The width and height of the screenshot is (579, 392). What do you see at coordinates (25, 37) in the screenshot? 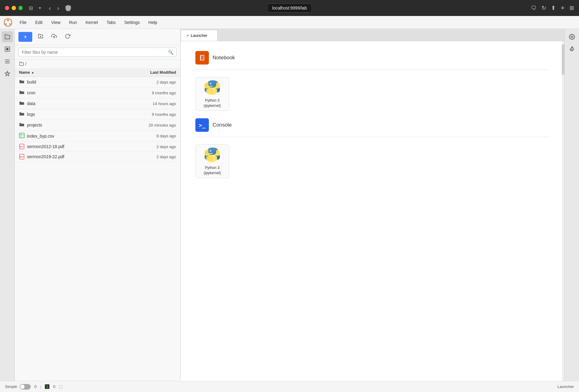
I see `new-launcher-button: +` at bounding box center [25, 37].